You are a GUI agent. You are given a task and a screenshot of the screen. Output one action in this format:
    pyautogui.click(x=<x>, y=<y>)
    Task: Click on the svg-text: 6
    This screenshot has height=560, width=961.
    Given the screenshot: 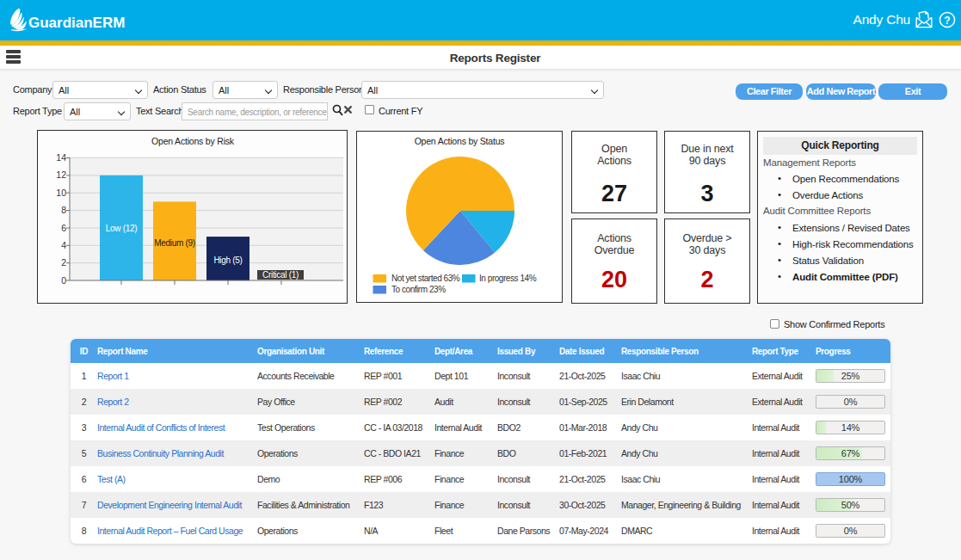 What is the action you would take?
    pyautogui.click(x=64, y=228)
    